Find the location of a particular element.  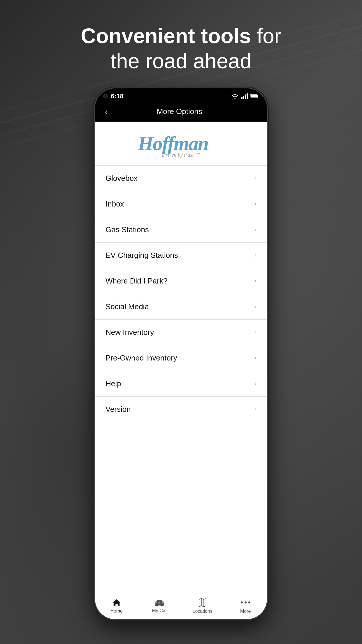

chevron-icon-social: › is located at coordinates (255, 307).